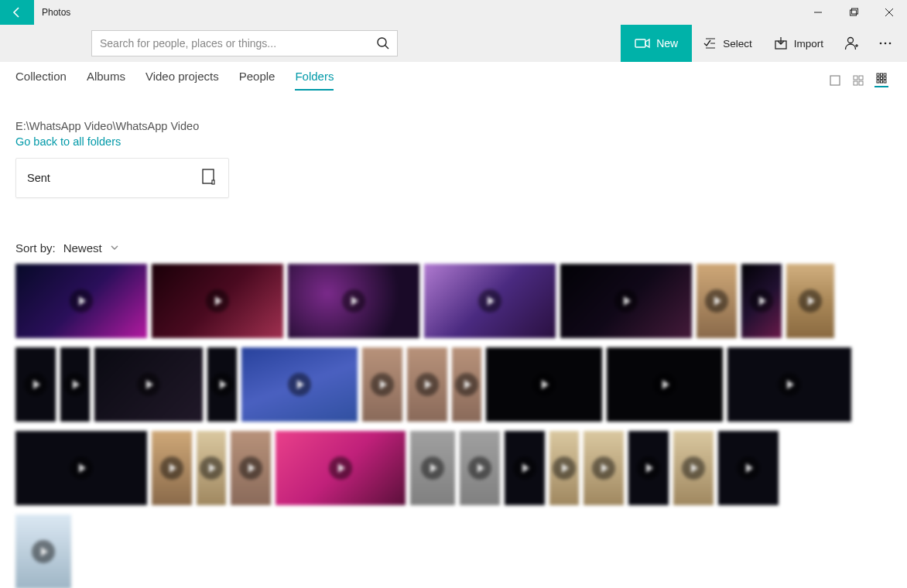  What do you see at coordinates (83, 248) in the screenshot?
I see `sort-value: Newest` at bounding box center [83, 248].